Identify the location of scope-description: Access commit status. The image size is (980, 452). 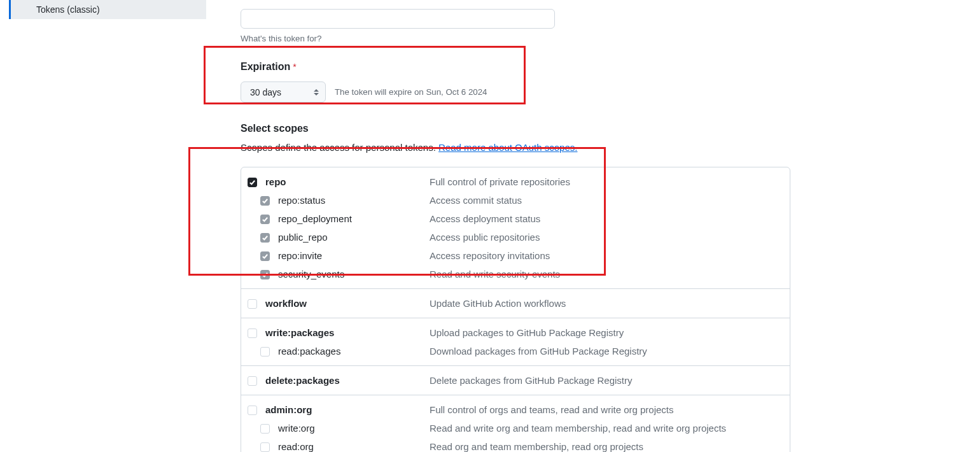
(610, 200).